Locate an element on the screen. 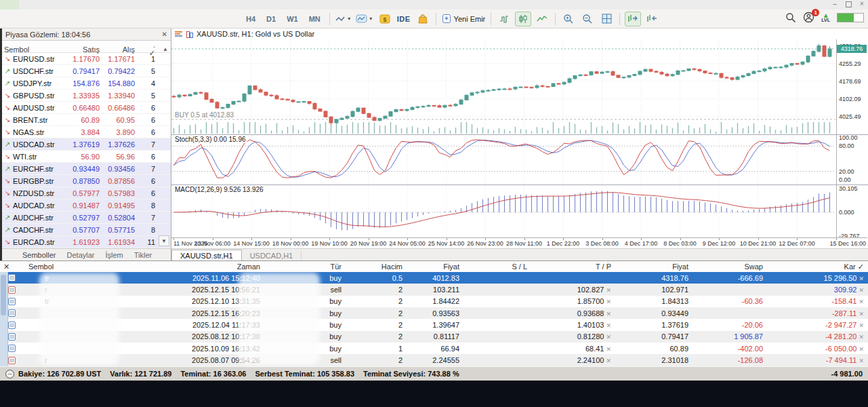  position-row: r2025.08.07 09:54:26sell22.245552.24100✕… is located at coordinates (434, 360).